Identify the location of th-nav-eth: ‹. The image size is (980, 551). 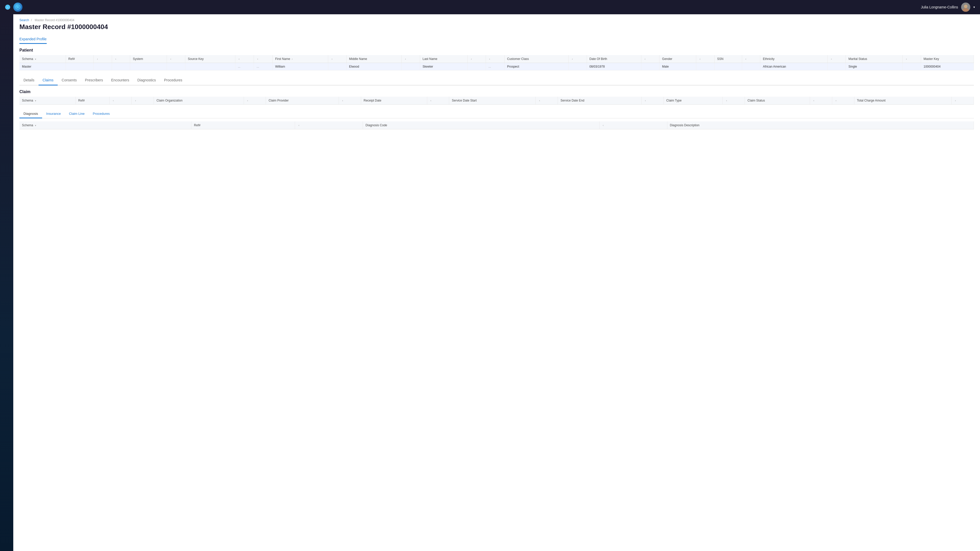
(837, 59).